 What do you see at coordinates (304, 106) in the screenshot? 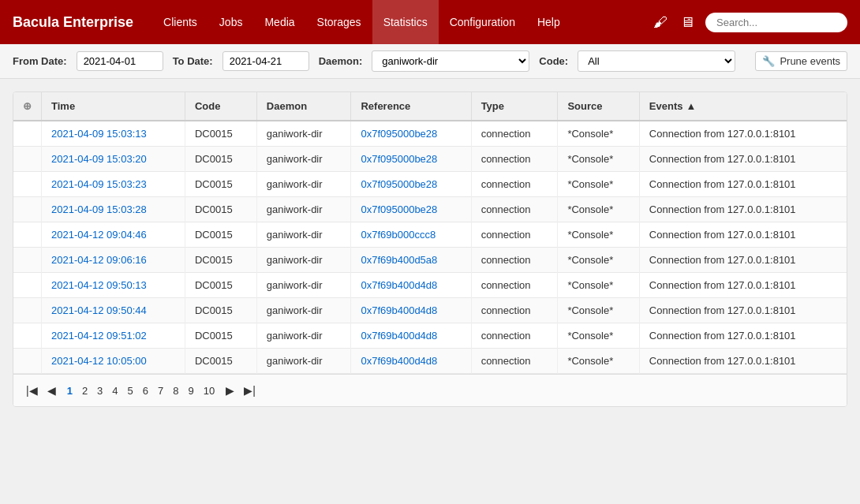
I see `col-daemon: Daemon` at bounding box center [304, 106].